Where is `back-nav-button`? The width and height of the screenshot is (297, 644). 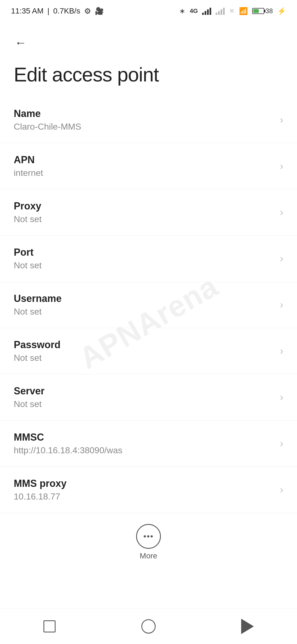 back-nav-button is located at coordinates (248, 626).